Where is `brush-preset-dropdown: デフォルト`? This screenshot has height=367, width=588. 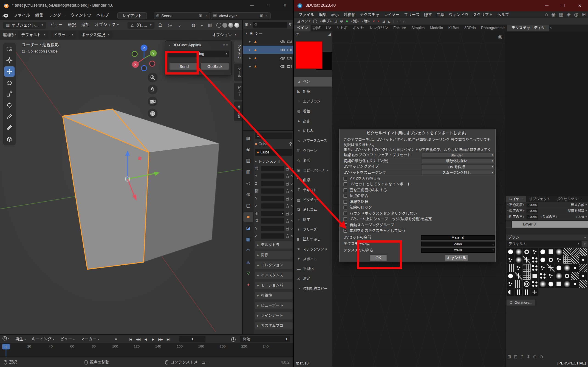
brush-preset-dropdown: デフォルト is located at coordinates (544, 244).